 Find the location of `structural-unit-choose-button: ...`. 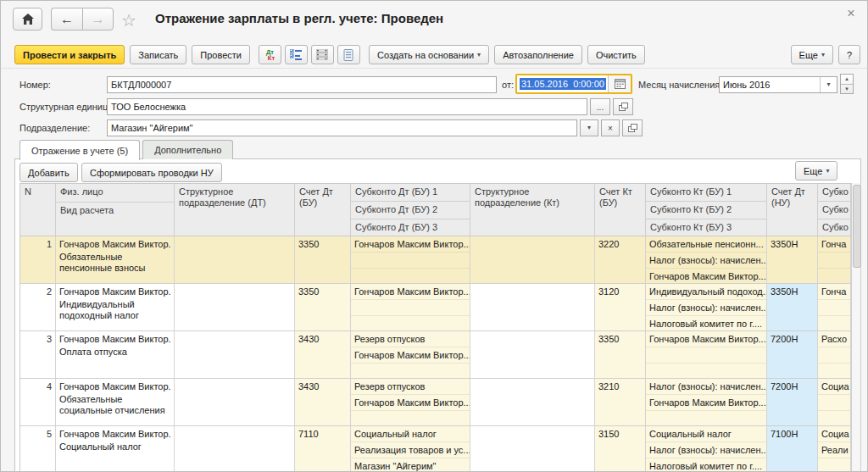

structural-unit-choose-button: ... is located at coordinates (600, 107).